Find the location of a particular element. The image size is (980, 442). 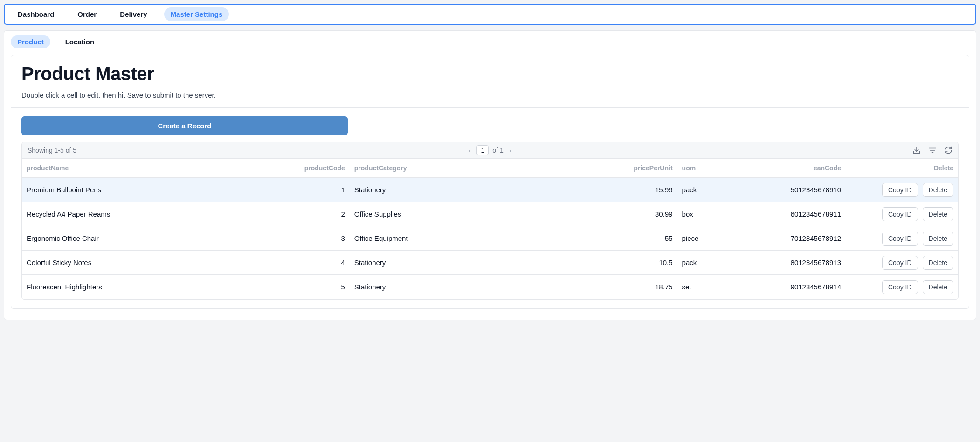

cell-uom: set is located at coordinates (705, 287).